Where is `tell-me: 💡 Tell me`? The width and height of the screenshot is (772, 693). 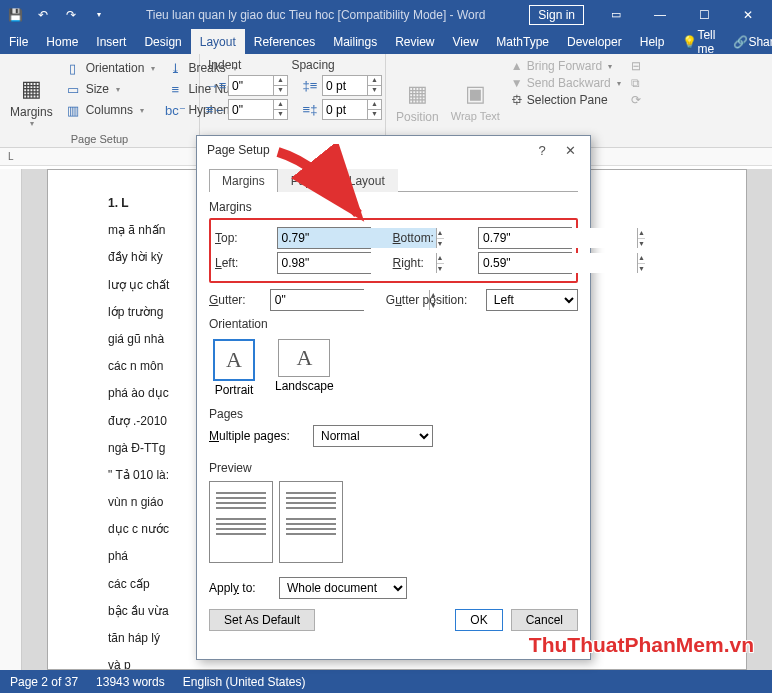 tell-me: 💡 Tell me is located at coordinates (698, 42).